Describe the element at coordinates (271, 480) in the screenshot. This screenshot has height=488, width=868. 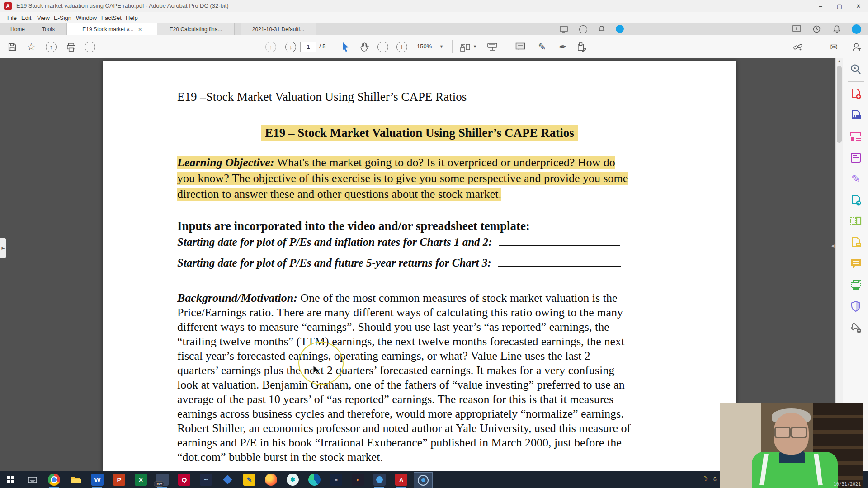
I see `taskbar-firefox-icon` at that location.